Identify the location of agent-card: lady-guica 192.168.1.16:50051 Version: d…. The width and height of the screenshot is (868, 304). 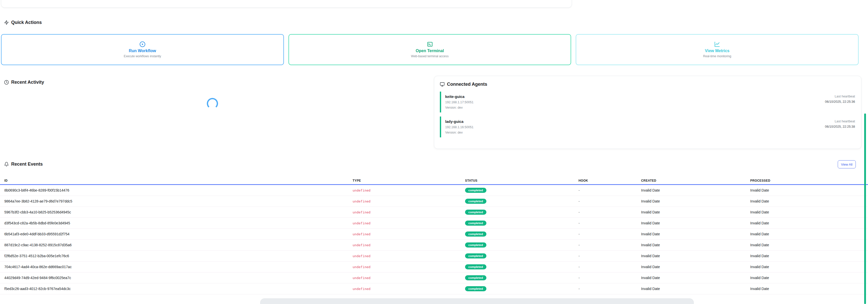
(648, 127).